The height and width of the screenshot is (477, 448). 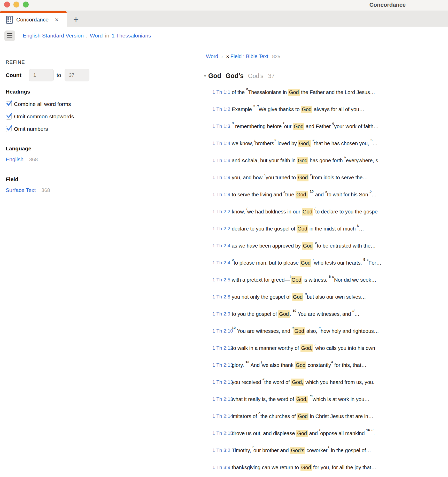 What do you see at coordinates (313, 140) in the screenshot?
I see `footnote-marker: k` at bounding box center [313, 140].